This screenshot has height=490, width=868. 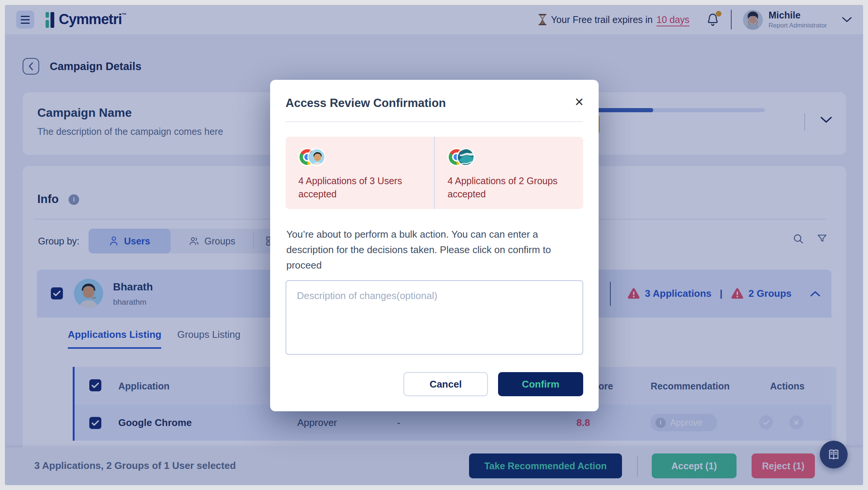 What do you see at coordinates (360, 173) in the screenshot?
I see `users-summary: 4 Applications of 3 Users accepted` at bounding box center [360, 173].